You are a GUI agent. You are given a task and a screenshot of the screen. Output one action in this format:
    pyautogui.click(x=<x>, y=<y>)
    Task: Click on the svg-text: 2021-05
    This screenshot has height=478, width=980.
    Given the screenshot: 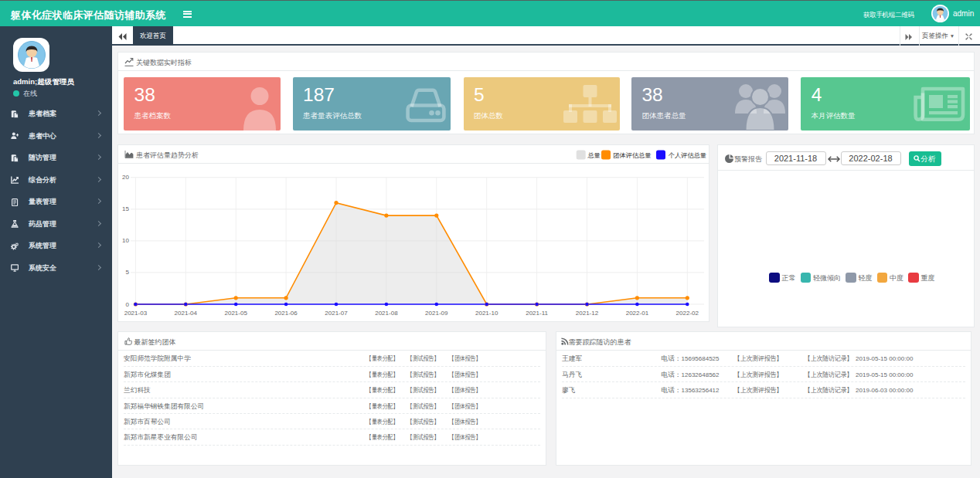 What is the action you would take?
    pyautogui.click(x=236, y=314)
    